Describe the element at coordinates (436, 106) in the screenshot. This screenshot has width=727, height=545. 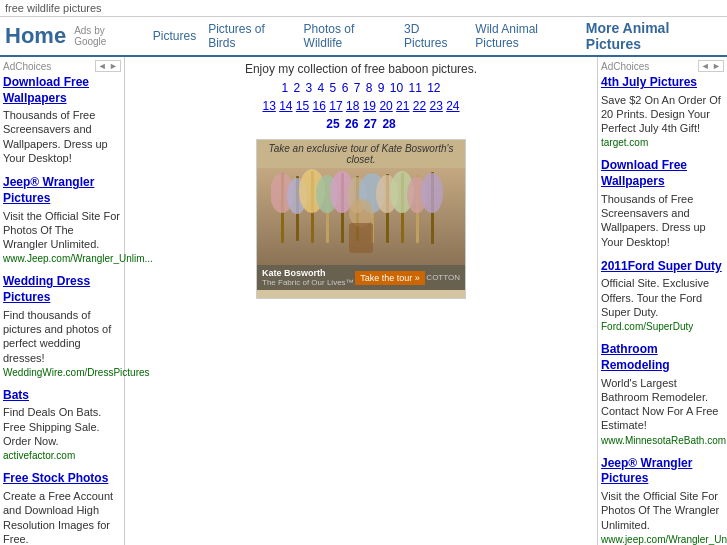
I see `page-23: 23` at that location.